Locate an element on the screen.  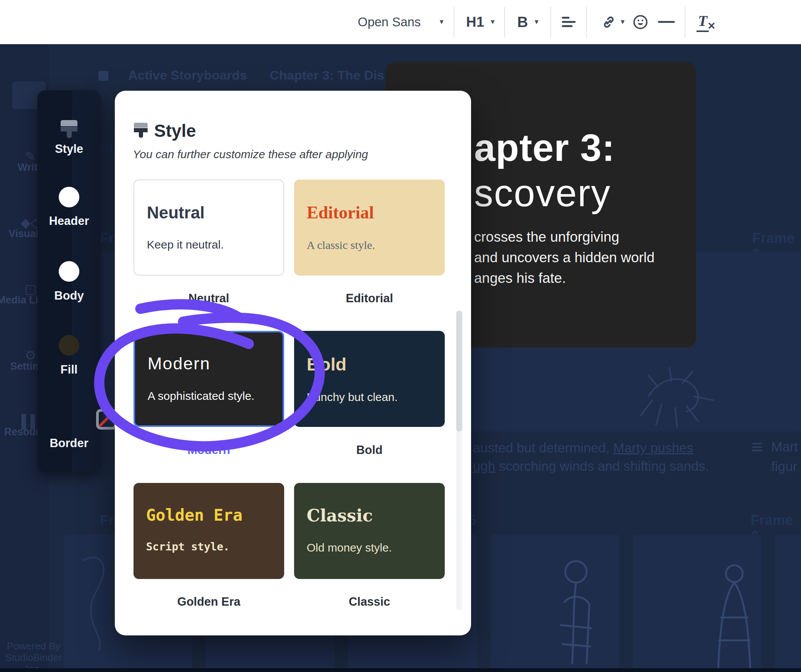
link-button: ▼ is located at coordinates (613, 22).